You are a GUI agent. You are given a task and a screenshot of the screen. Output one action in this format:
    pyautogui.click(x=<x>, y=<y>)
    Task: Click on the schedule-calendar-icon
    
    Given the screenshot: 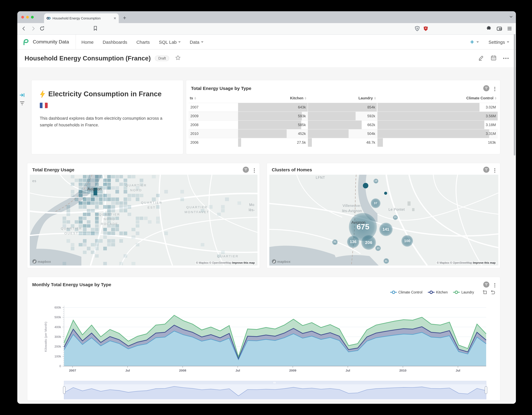 What is the action you would take?
    pyautogui.click(x=494, y=58)
    